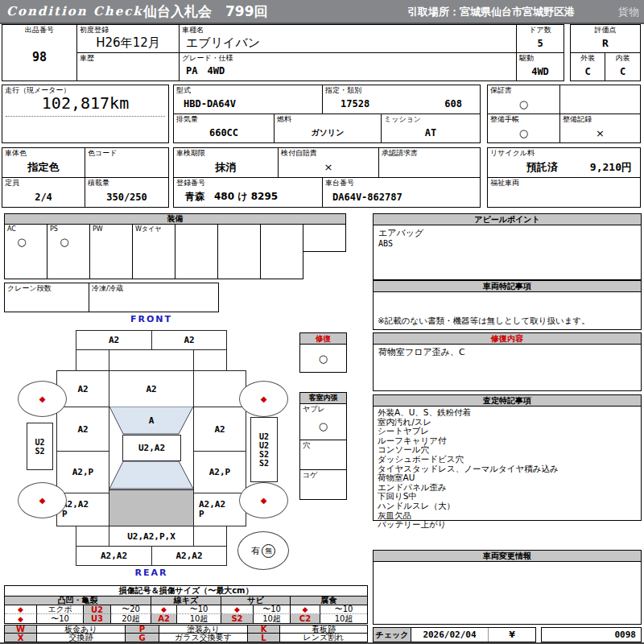 Image resolution: width=644 pixels, height=644 pixels. Describe the element at coordinates (264, 399) in the screenshot. I see `wheel-front-right: ◆` at that location.